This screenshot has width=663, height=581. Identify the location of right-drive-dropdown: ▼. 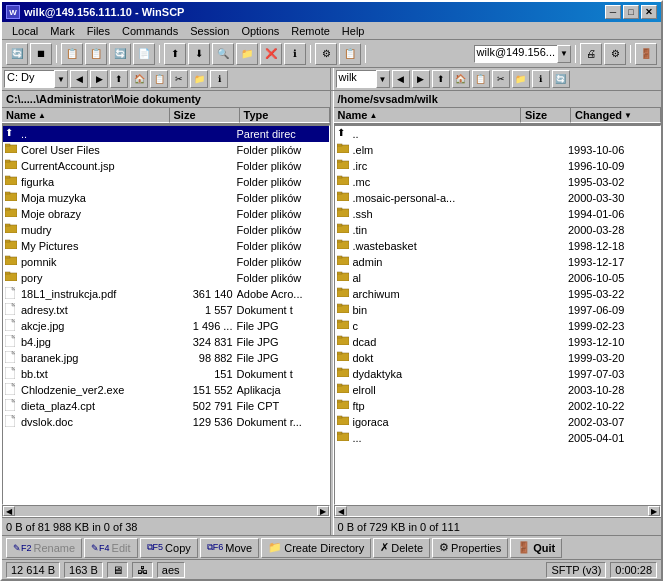
(383, 79).